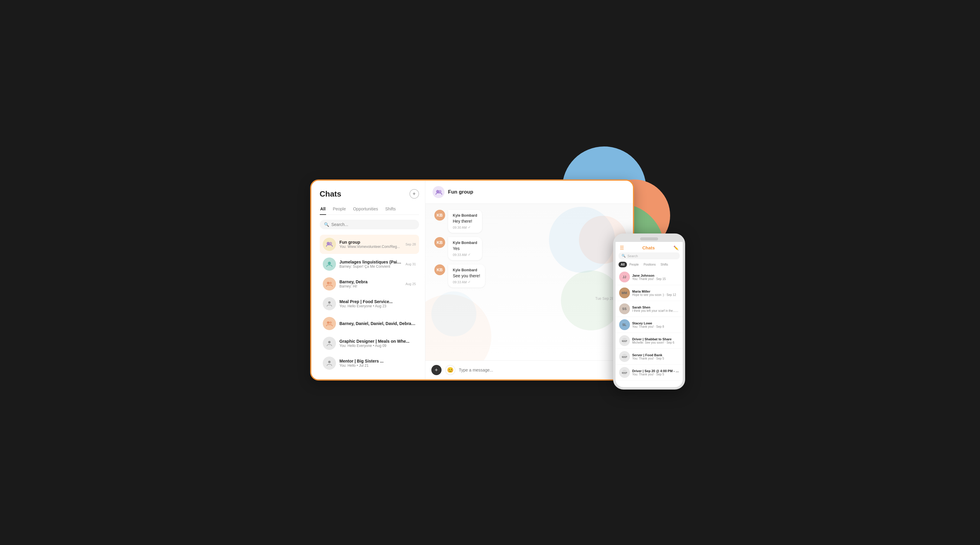  What do you see at coordinates (625, 293) in the screenshot?
I see `phone-avatar: MM` at bounding box center [625, 293].